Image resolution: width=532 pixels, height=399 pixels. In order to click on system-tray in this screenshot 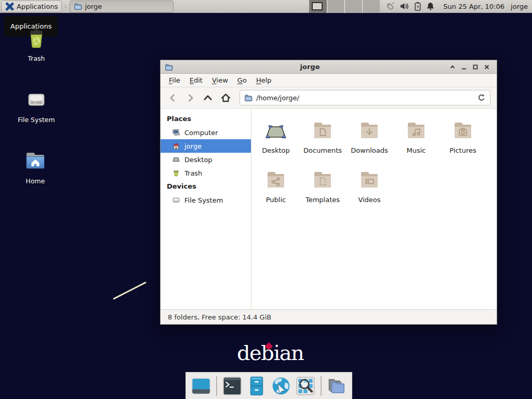, I will do `click(409, 6)`.